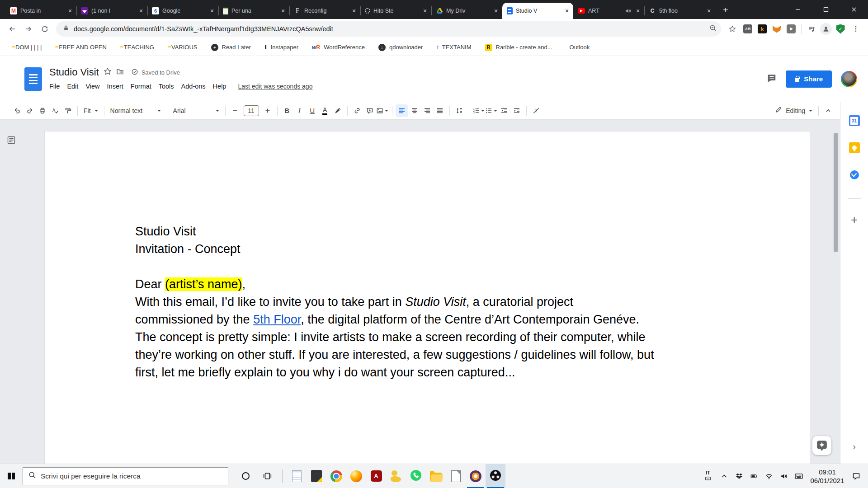  I want to click on browser-tab-3: Per una✕, so click(254, 11).